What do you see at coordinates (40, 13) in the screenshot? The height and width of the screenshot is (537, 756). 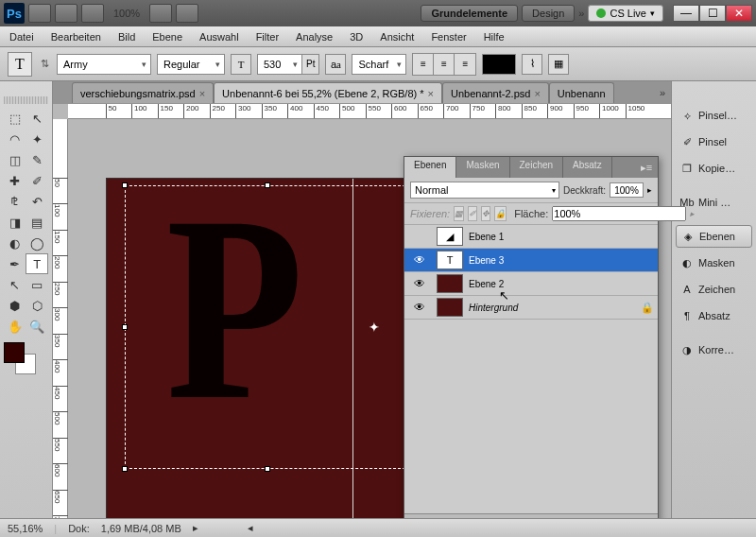 I see `bridge-icon` at bounding box center [40, 13].